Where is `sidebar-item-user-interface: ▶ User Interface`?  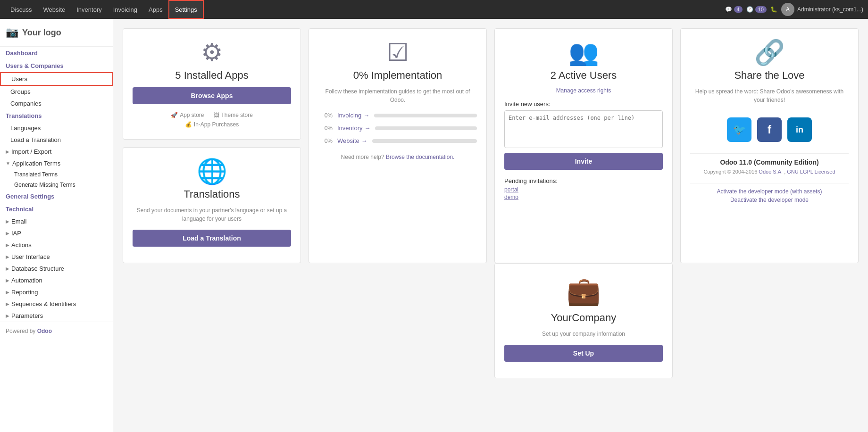
sidebar-item-user-interface: ▶ User Interface is located at coordinates (57, 257).